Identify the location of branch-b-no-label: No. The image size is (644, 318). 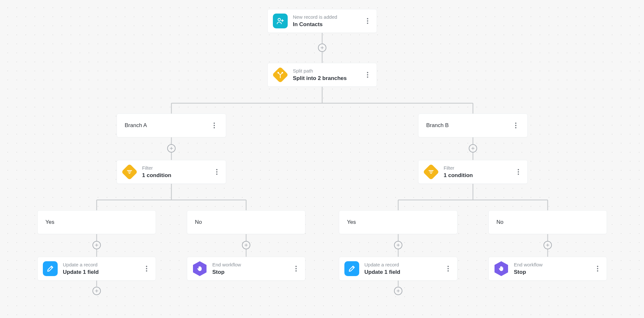
(548, 222).